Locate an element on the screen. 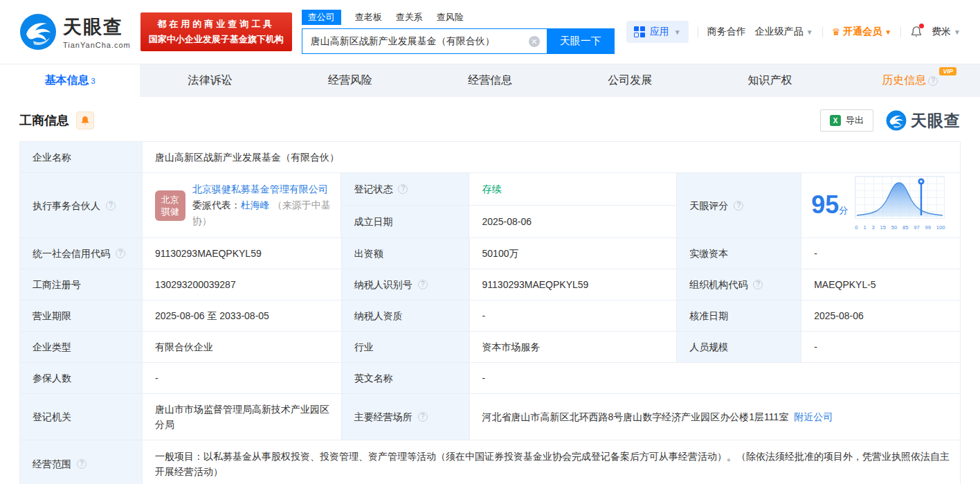 This screenshot has width=980, height=484. table-row: 执行事务合伙人? 北京 骐健 北京骐健私募基金管理有限公司 委派代表：杜海峰 （… is located at coordinates (490, 206).